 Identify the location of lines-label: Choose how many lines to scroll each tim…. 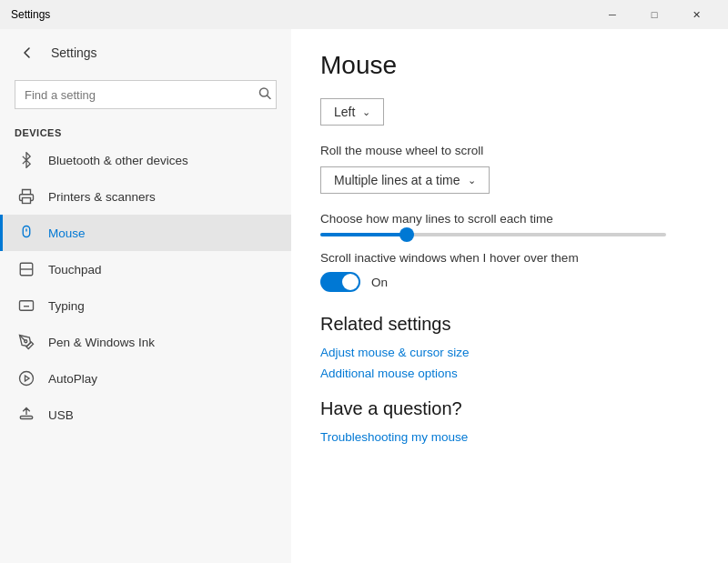
(510, 218).